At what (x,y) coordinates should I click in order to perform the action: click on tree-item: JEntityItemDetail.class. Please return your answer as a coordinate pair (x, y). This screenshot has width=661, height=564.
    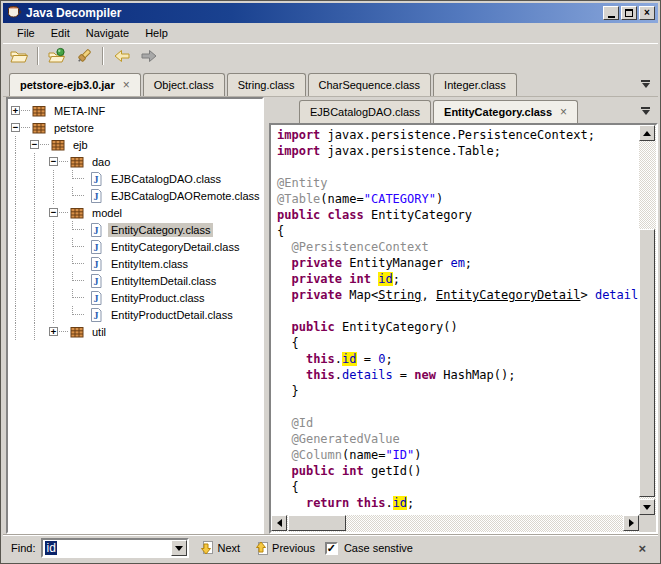
    Looking at the image, I should click on (136, 280).